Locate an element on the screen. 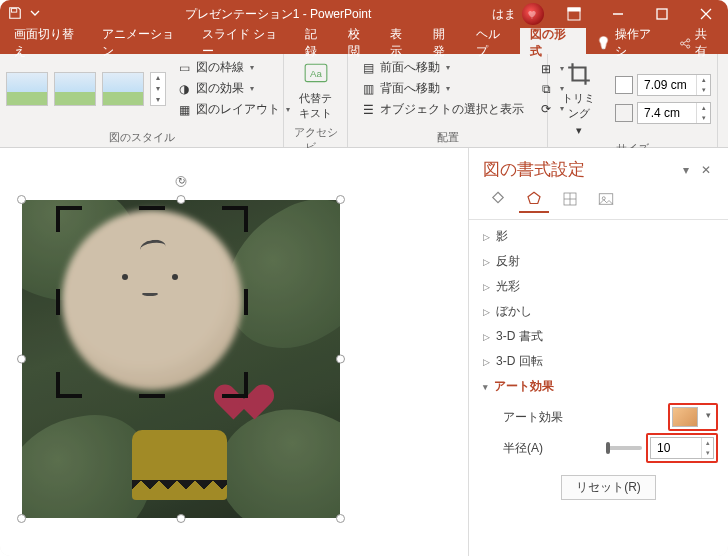  selection-icon: ☰ is located at coordinates (368, 110).